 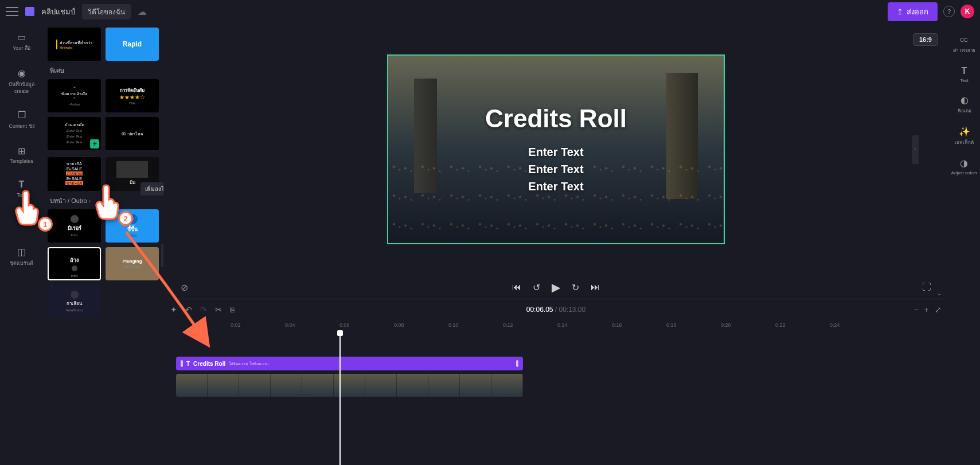 I want to click on tpl-text: Title, so click(x=132, y=103).